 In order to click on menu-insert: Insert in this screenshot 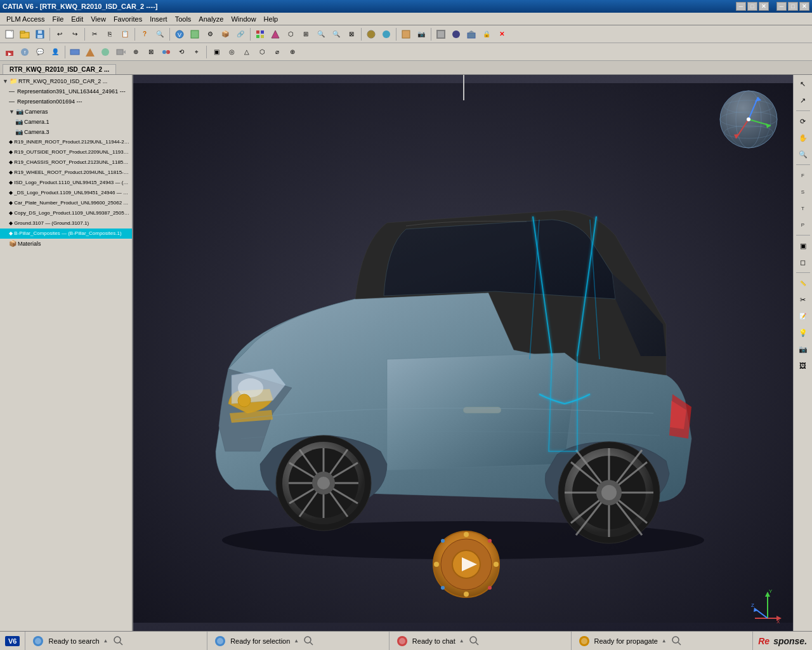, I will do `click(159, 19)`.